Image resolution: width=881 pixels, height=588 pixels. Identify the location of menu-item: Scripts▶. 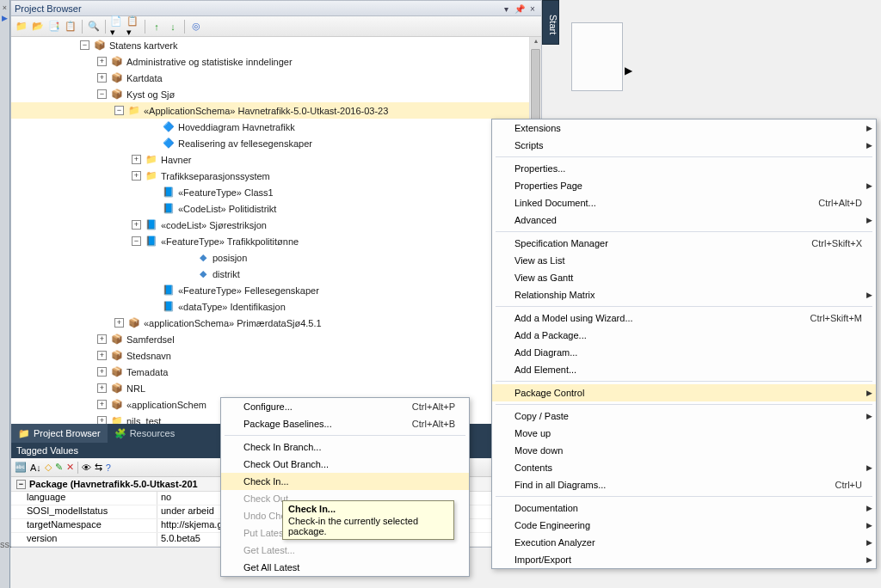
(684, 145).